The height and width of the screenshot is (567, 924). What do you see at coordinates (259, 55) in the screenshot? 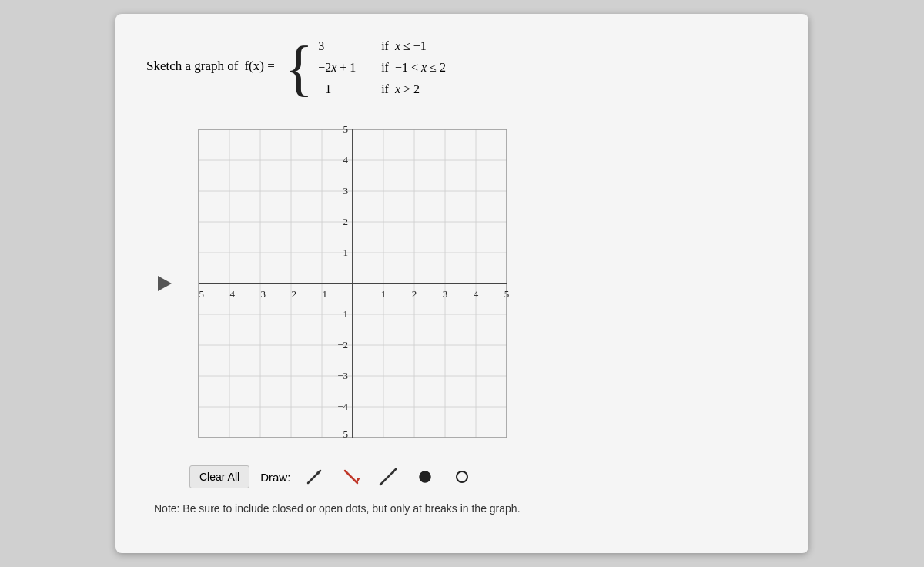
I see `function-name: f(x) =` at bounding box center [259, 55].